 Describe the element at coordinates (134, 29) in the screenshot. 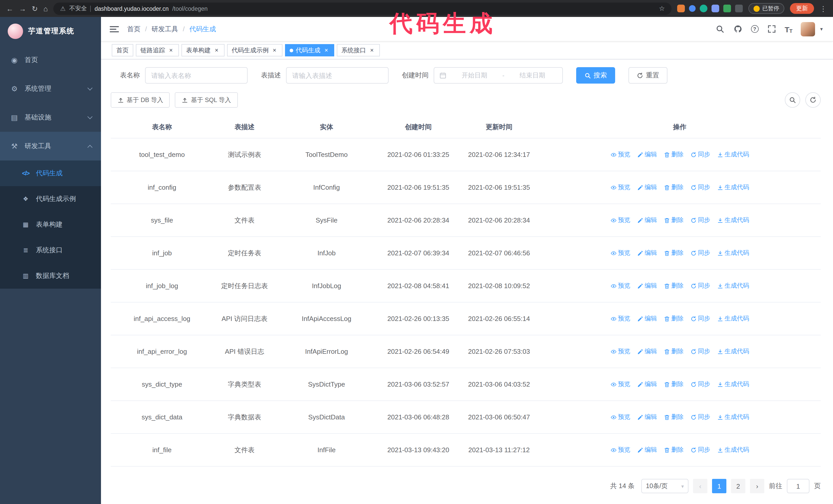

I see `breadcrumb-home: 首页` at that location.